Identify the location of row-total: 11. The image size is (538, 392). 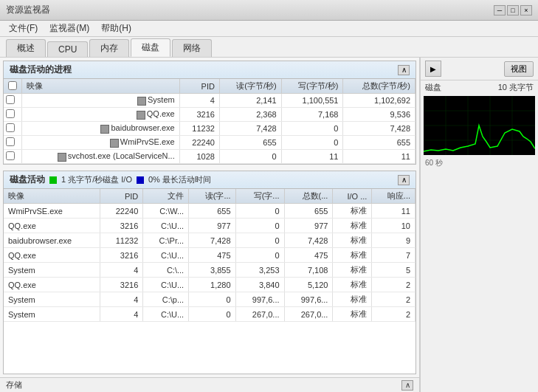
(379, 157).